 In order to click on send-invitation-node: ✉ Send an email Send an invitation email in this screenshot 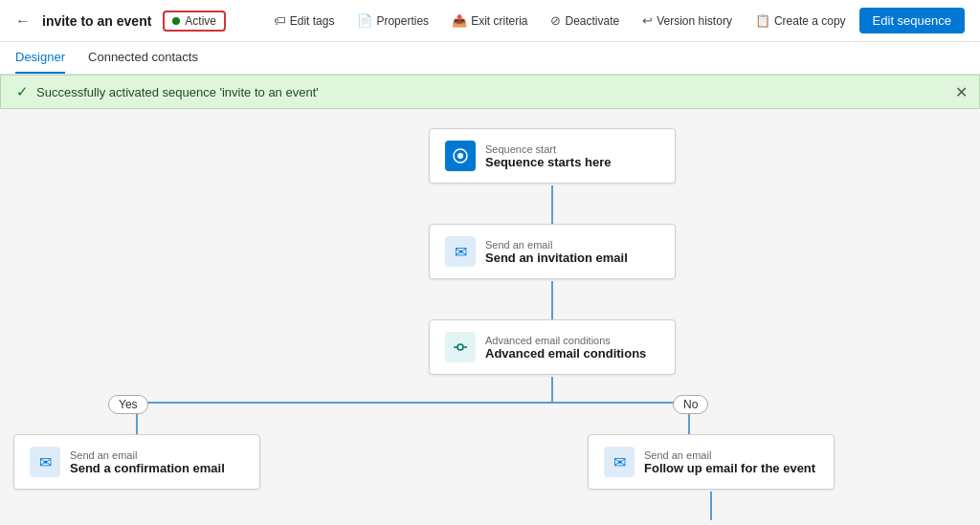, I will do `click(552, 252)`.